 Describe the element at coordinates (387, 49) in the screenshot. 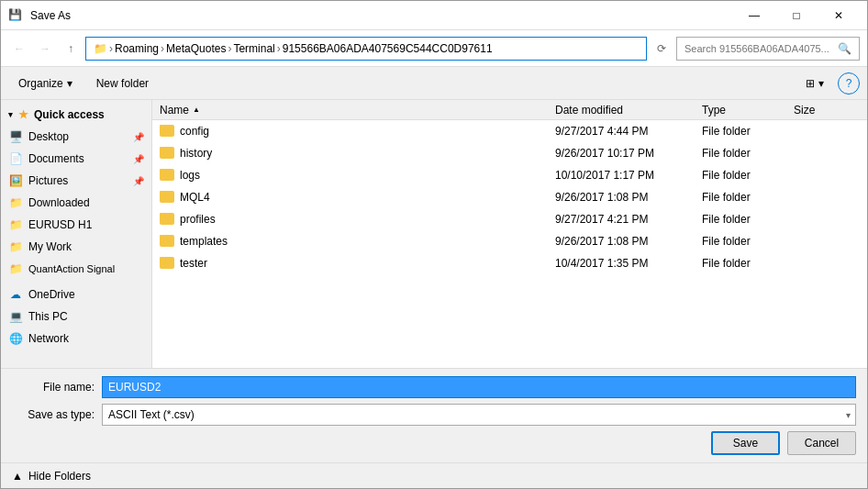

I see `path-guid: 915566BA06ADA407569C544CC0D97611` at that location.